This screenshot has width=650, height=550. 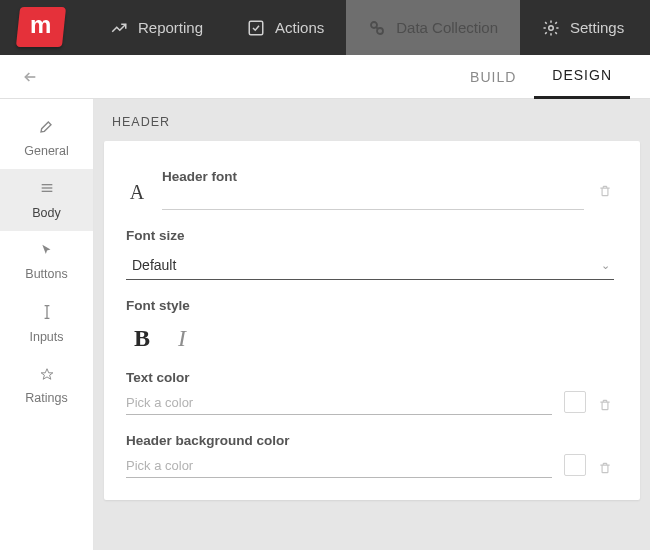 What do you see at coordinates (370, 254) in the screenshot?
I see `field-font-size: Font size Default ⌄` at bounding box center [370, 254].